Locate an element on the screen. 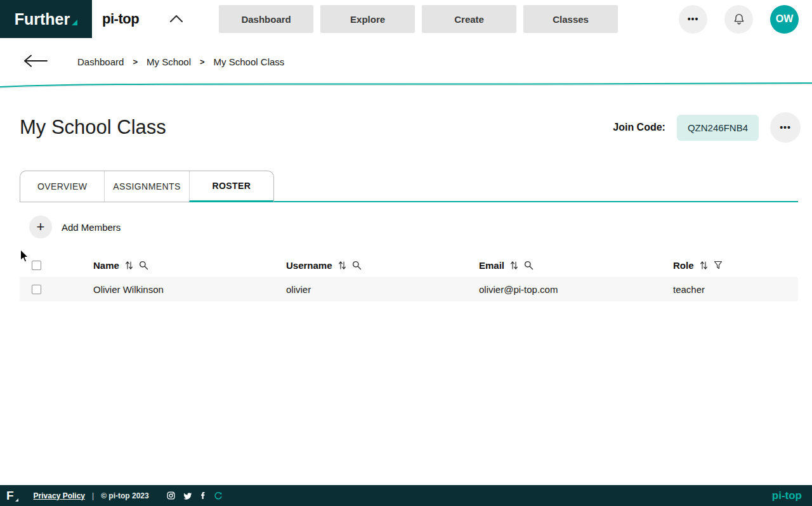 This screenshot has width=812, height=506. instagram-icon is located at coordinates (171, 496).